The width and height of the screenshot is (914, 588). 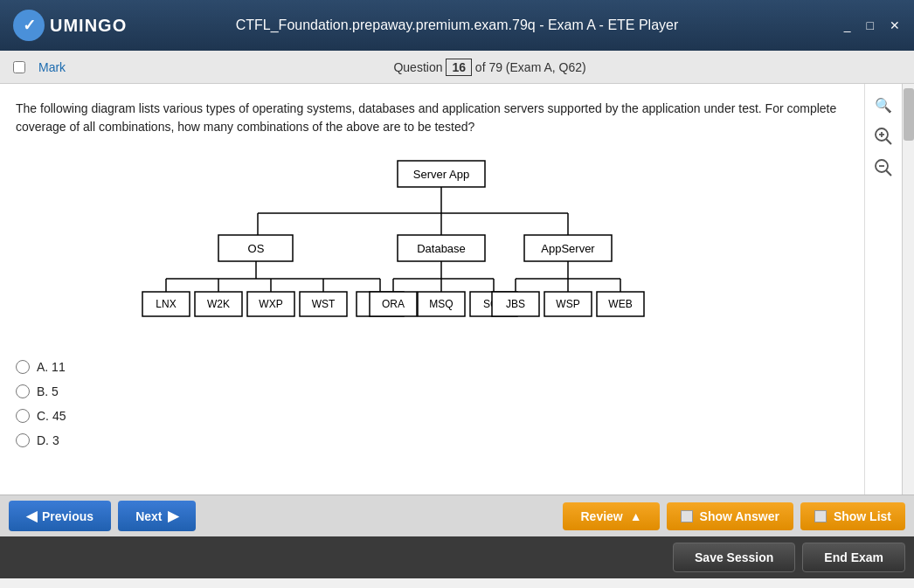 What do you see at coordinates (432, 391) in the screenshot?
I see `answer-item-b: B. 5` at bounding box center [432, 391].